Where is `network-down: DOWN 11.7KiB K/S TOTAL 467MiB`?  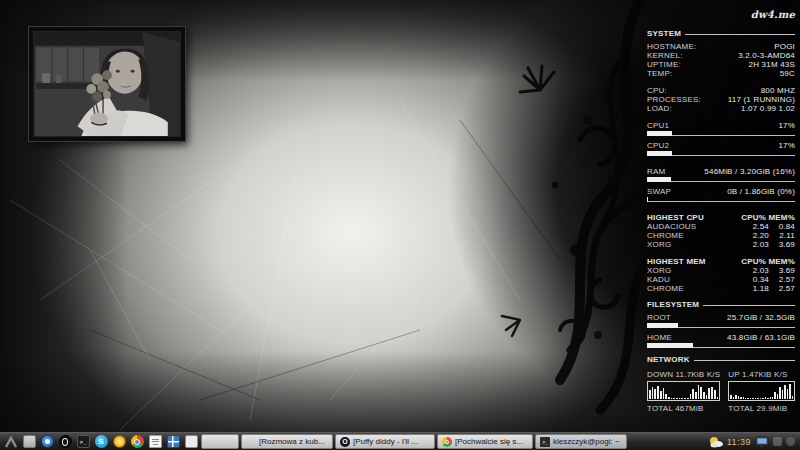 network-down: DOWN 11.7KiB K/S TOTAL 467MiB is located at coordinates (684, 392).